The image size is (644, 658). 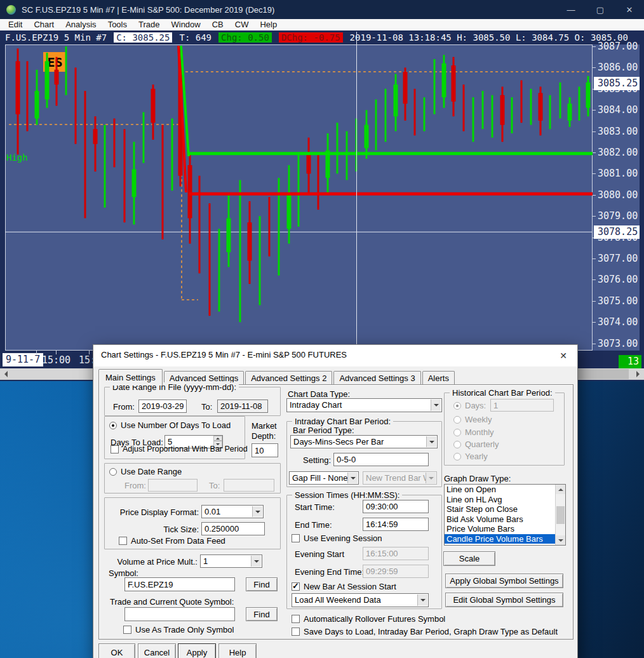 I want to click on auto-rollover-checkbox: Automatically Rollover Futures Symbol, so click(x=368, y=619).